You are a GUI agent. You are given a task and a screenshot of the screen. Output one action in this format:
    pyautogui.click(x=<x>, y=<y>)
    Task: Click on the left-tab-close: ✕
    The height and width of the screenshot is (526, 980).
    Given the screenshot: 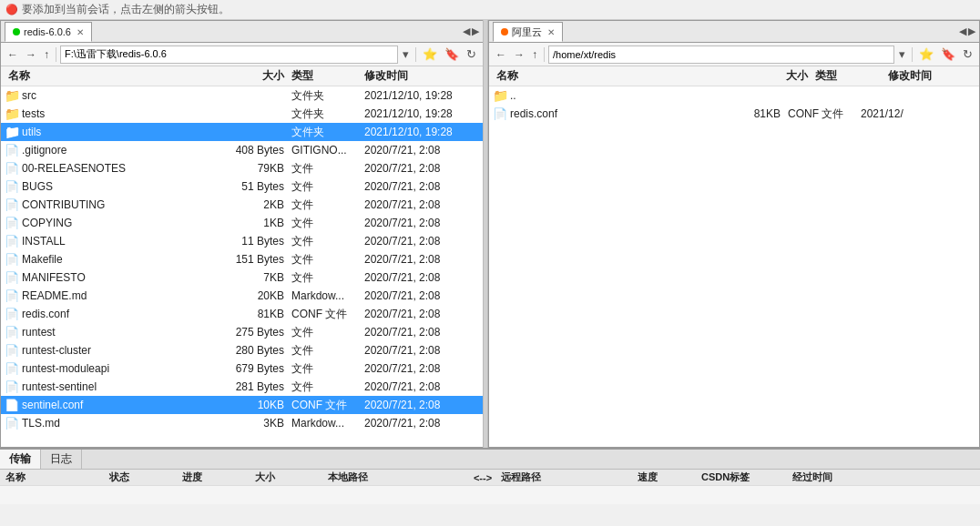 What is the action you would take?
    pyautogui.click(x=80, y=33)
    